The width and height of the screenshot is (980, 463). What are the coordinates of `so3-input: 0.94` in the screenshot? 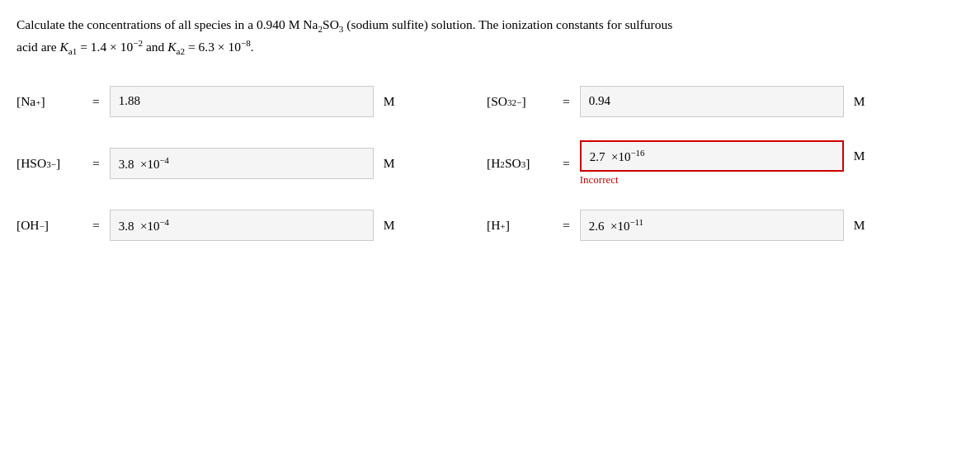 It's located at (712, 102).